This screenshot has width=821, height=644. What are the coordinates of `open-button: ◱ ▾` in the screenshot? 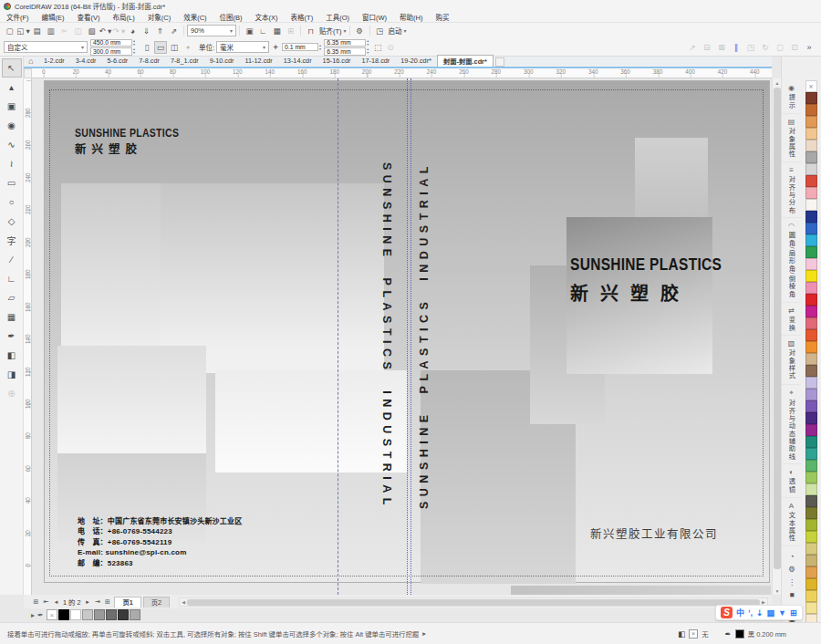 It's located at (24, 31).